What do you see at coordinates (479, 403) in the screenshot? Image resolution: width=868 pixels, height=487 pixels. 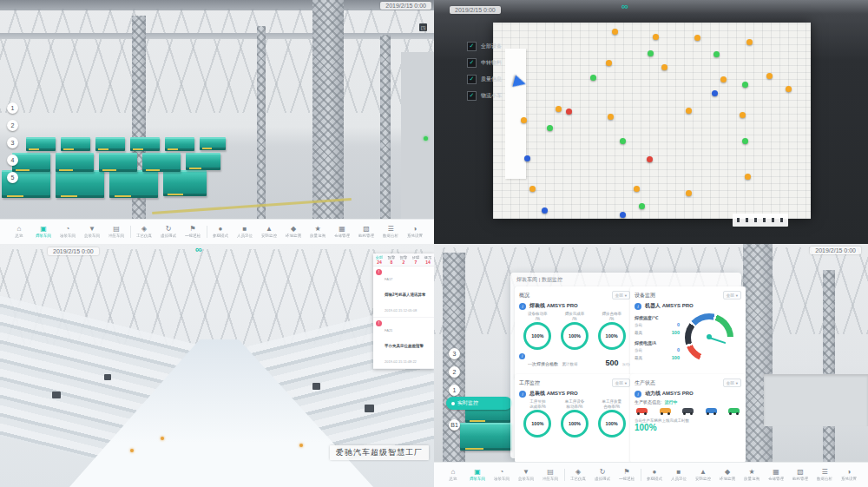 I see `live-monitor-pill: 实时监控` at bounding box center [479, 403].